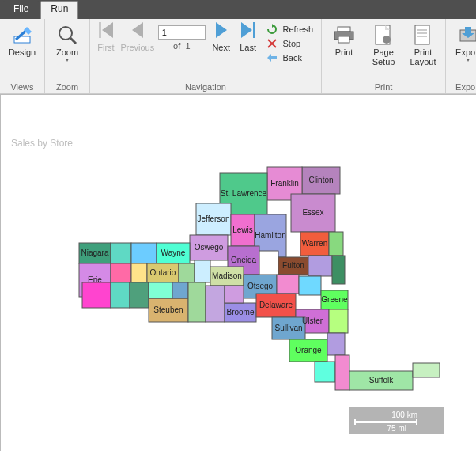  What do you see at coordinates (468, 60) in the screenshot?
I see `chevron-down-icon: ▾` at bounding box center [468, 60].